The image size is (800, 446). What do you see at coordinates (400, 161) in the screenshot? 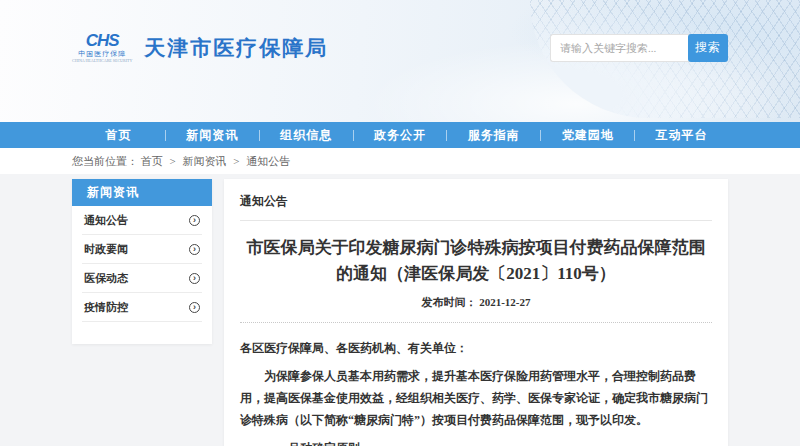
I see `breadcrumb-bar: 您当前位置： 首页 > 新闻资讯 > 通知公告` at bounding box center [400, 161].